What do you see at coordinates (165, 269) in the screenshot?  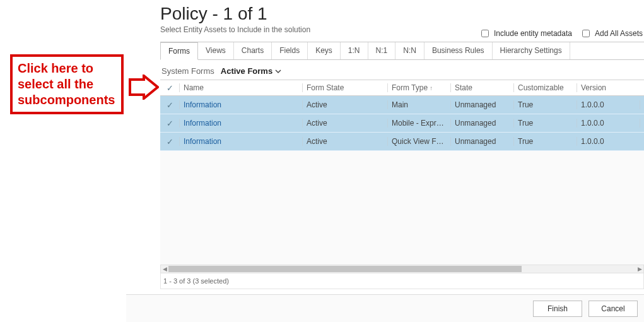 I see `scroll-left-icon: ◀` at bounding box center [165, 269].